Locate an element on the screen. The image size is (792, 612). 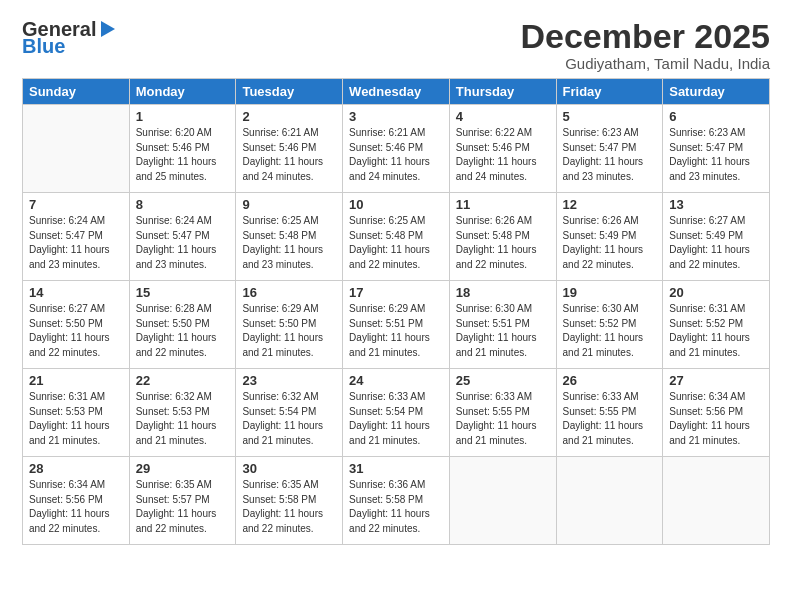
calendar-week-row: 1 Sunrise: 6:20 AMSunset: 5:46 PMDayligh… is located at coordinates (396, 149).